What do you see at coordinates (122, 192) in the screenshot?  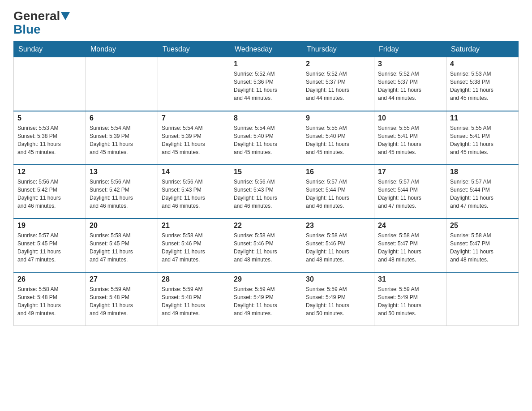 I see `calendar-cell: 13Sunrise: 5:56 AM Sunset: 5:42 PM Dayli…` at bounding box center [122, 192].